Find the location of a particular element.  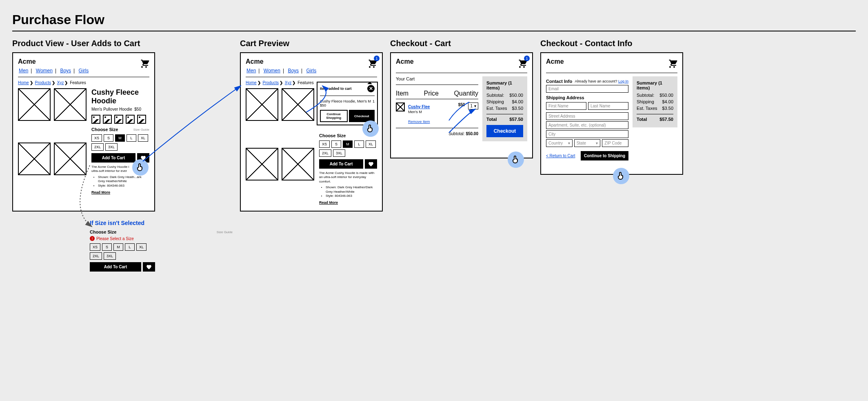

zip-field: ZIP Code is located at coordinates (615, 143).